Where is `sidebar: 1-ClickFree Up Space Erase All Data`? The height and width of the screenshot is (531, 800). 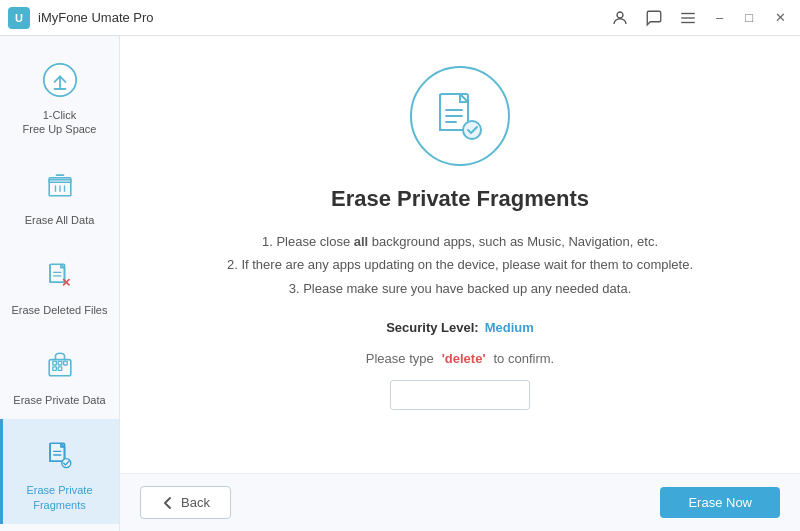
sidebar: 1-ClickFree Up Space Erase All Data is located at coordinates (60, 284).